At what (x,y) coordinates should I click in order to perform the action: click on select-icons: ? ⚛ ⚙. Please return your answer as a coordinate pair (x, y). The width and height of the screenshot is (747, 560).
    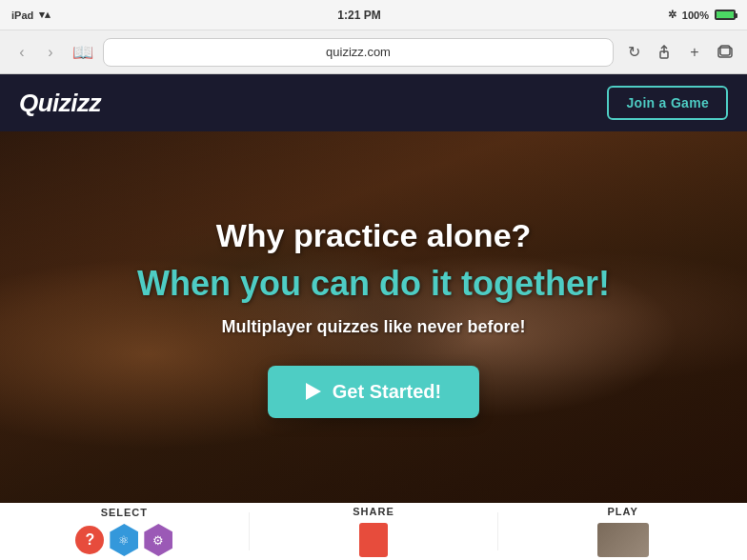
    Looking at the image, I should click on (124, 540).